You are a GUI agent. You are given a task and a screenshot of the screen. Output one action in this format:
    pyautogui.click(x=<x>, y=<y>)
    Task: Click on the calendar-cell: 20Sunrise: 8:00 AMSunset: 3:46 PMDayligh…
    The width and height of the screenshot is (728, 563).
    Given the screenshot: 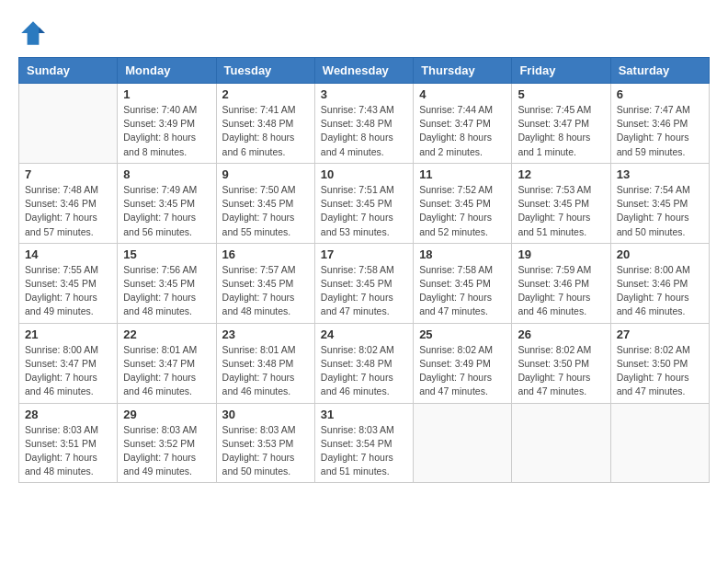 What is the action you would take?
    pyautogui.click(x=660, y=283)
    